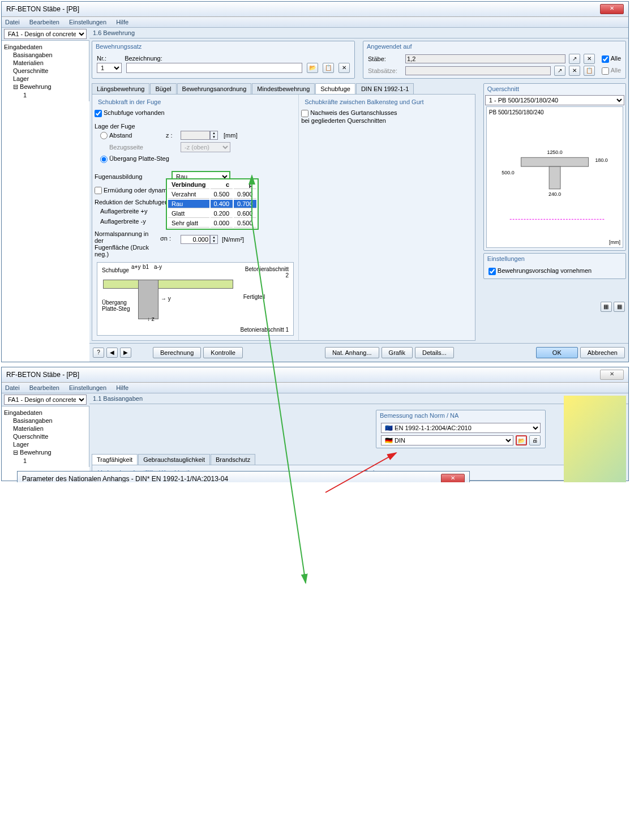 The height and width of the screenshot is (840, 630). What do you see at coordinates (233, 460) in the screenshot?
I see `tab-brand: Brandschutz` at bounding box center [233, 460].